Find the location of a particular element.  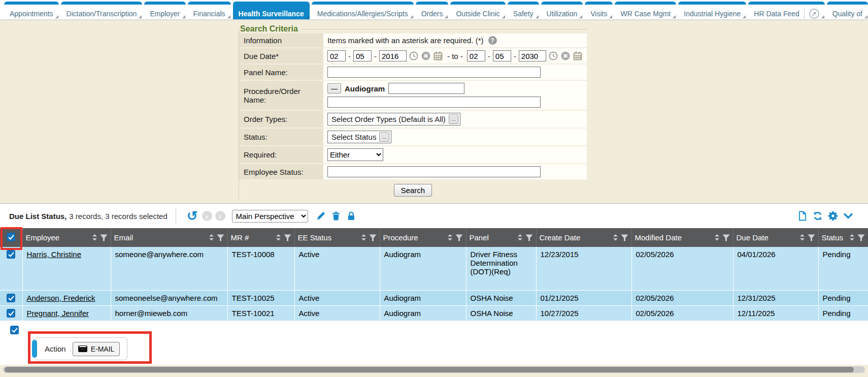

gear-icon is located at coordinates (833, 216).